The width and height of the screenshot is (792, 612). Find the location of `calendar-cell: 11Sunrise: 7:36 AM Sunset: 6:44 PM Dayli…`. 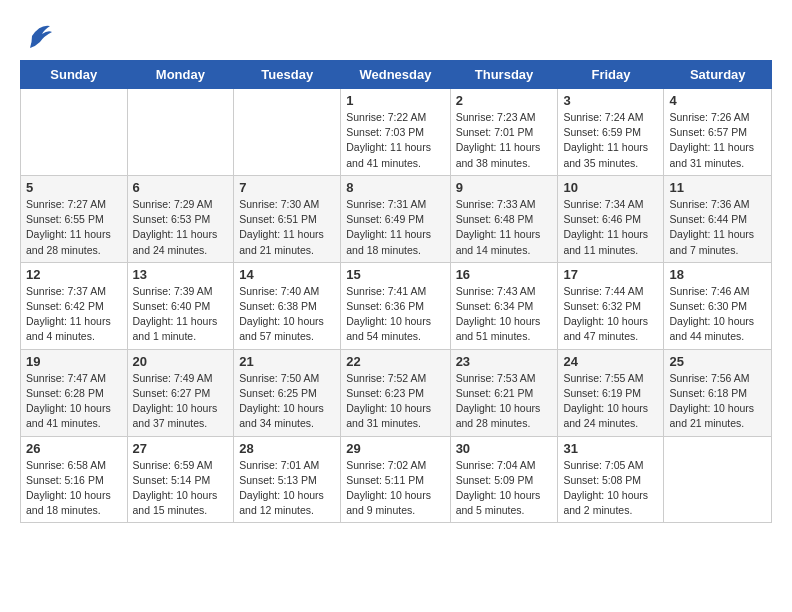

calendar-cell: 11Sunrise: 7:36 AM Sunset: 6:44 PM Dayli… is located at coordinates (718, 218).